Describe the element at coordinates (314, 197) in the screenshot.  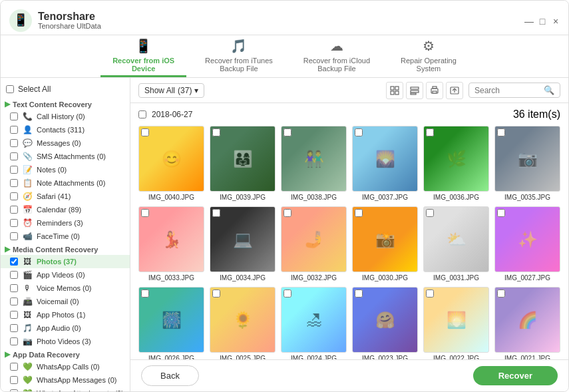
I see `photo-label: IMG_0038.JPG` at that location.